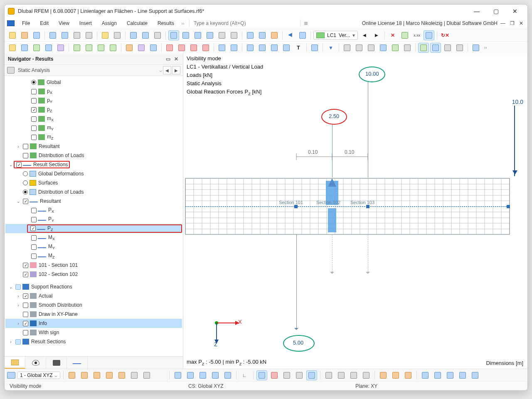  Describe the element at coordinates (429, 35) in the screenshot. I see `tb-show-reactions` at that location.